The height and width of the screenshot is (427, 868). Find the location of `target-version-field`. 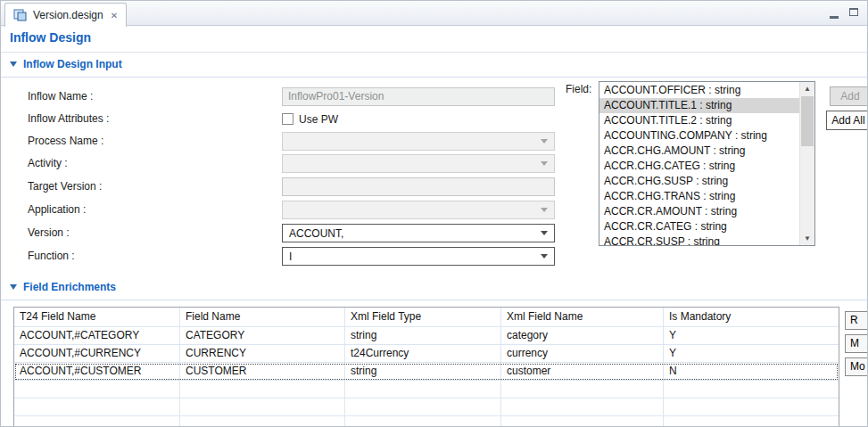

target-version-field is located at coordinates (418, 187).